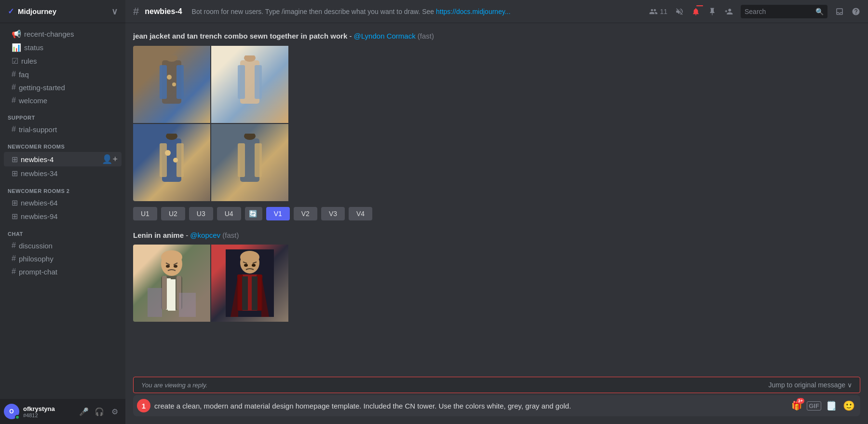  What do you see at coordinates (63, 47) in the screenshot?
I see `sidebar-item-status: 📊 status` at bounding box center [63, 47].